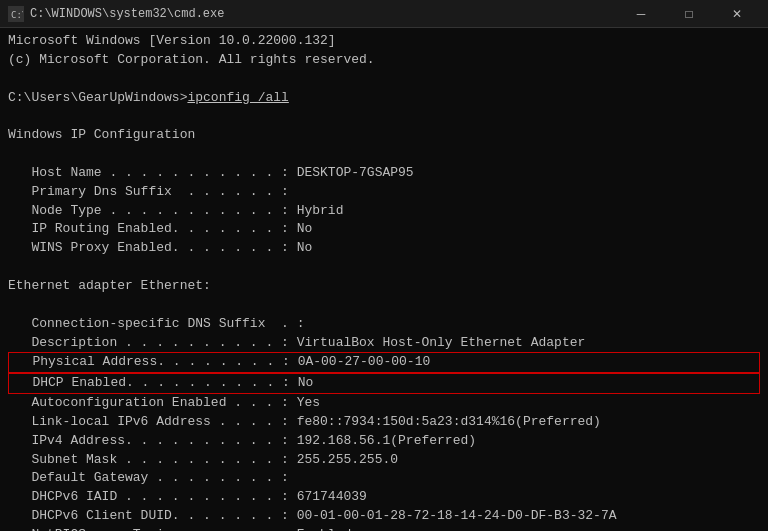 The width and height of the screenshot is (768, 531). I want to click on terminal-line: Autoconfiguration Enabled . . . : Yes, so click(384, 404).